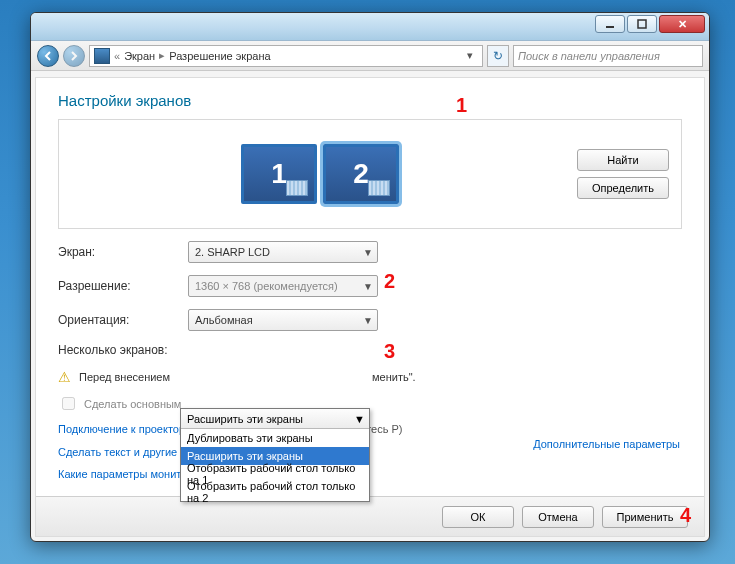 The width and height of the screenshot is (735, 564). What do you see at coordinates (361, 174) in the screenshot?
I see `monitor-2: 2` at bounding box center [361, 174].